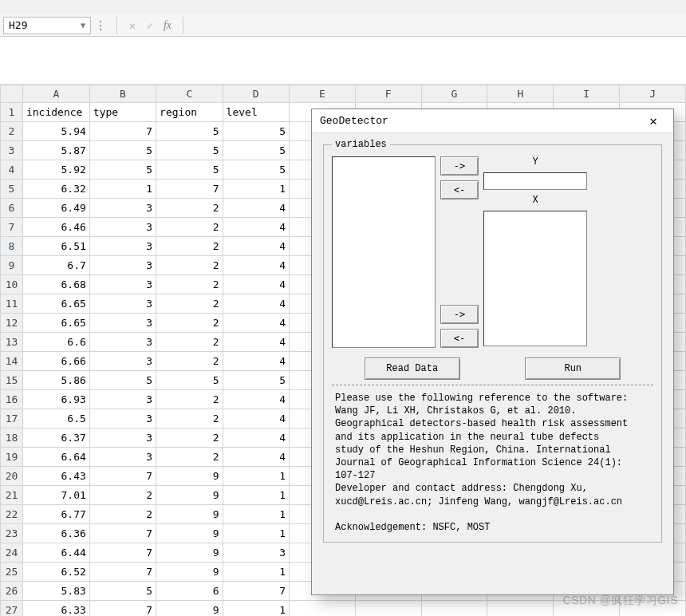 The image size is (686, 616). What do you see at coordinates (12, 438) in the screenshot?
I see `row-header: 18` at bounding box center [12, 438].